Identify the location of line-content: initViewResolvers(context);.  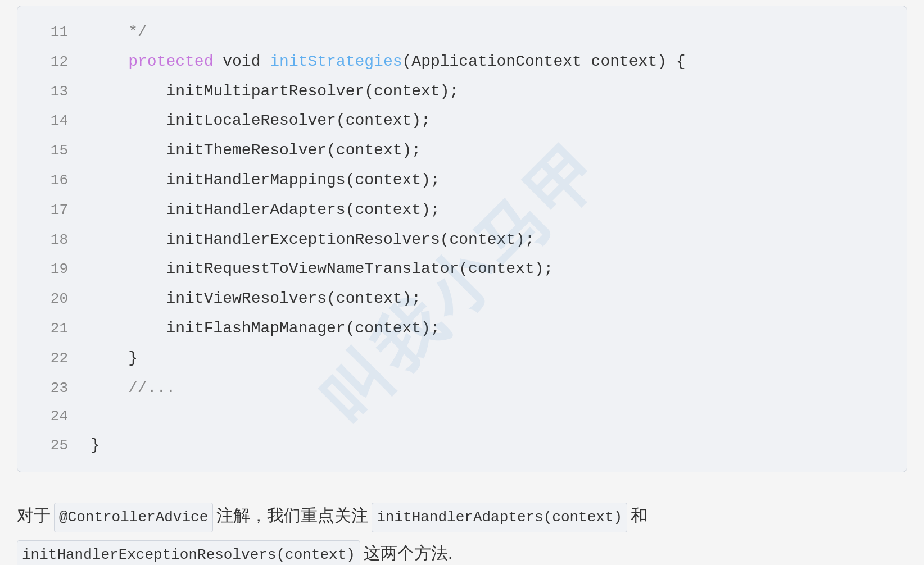
(256, 299).